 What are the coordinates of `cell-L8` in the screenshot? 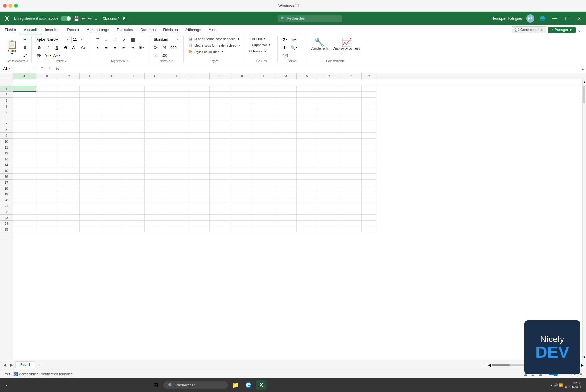 It's located at (264, 130).